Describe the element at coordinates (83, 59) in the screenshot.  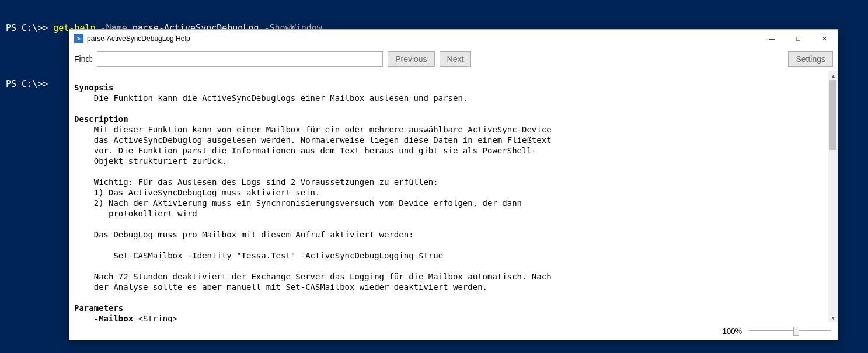
I see `find-label: Find:` at that location.